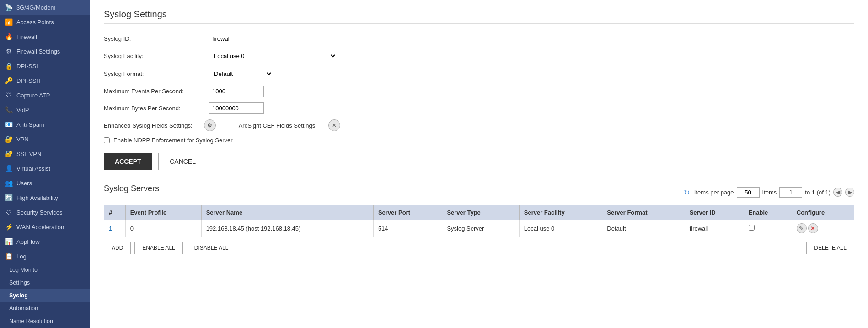 The height and width of the screenshot is (328, 868). Describe the element at coordinates (241, 74) in the screenshot. I see `syslog-format-select: Default Enhanced` at that location.